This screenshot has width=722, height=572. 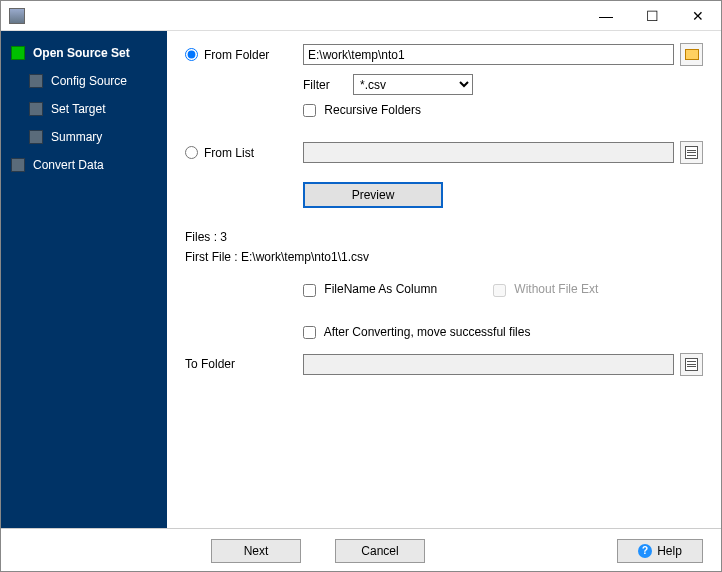 I want to click on recursive-folders-label: Recursive Folders, so click(x=362, y=110).